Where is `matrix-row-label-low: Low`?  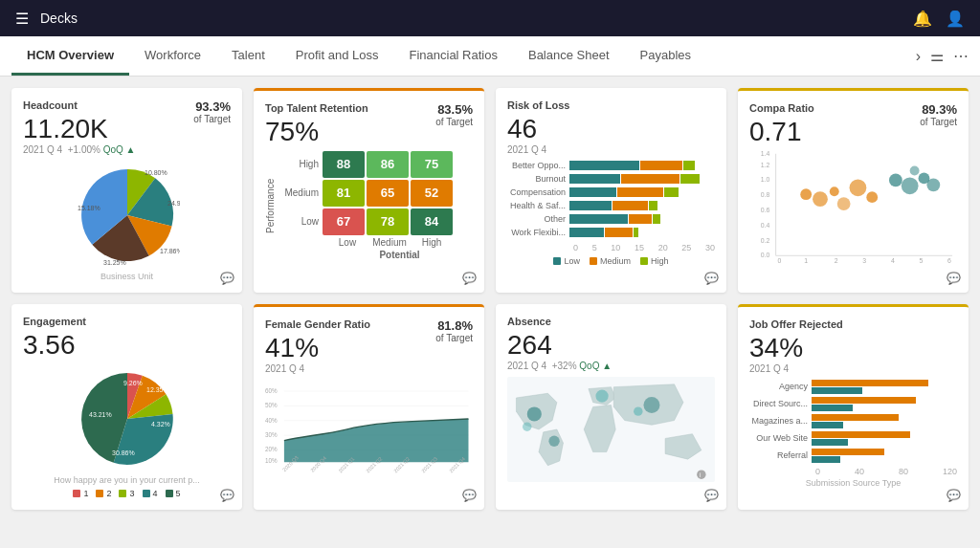
matrix-row-label-low: Low is located at coordinates (301, 222).